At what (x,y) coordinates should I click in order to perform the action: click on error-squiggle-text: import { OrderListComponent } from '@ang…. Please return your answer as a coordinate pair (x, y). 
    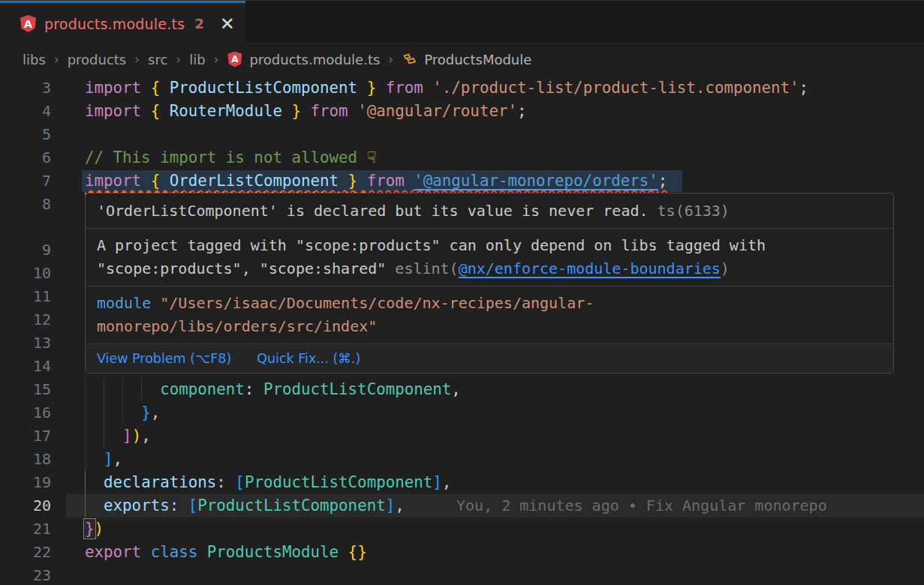
    Looking at the image, I should click on (376, 181).